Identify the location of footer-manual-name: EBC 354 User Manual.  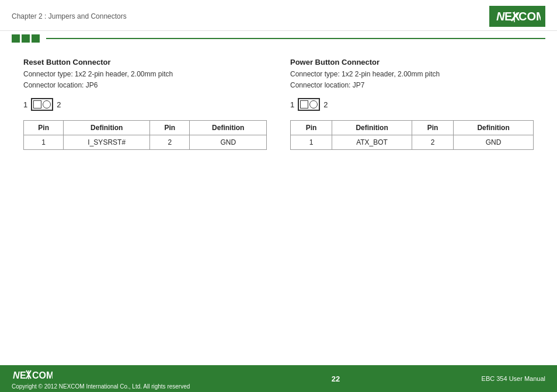
(514, 379).